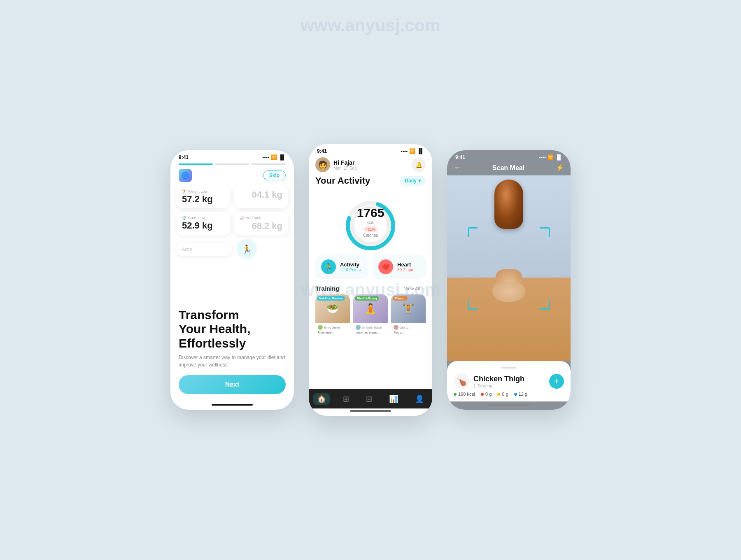  I want to click on app-logo: 🌀, so click(185, 175).